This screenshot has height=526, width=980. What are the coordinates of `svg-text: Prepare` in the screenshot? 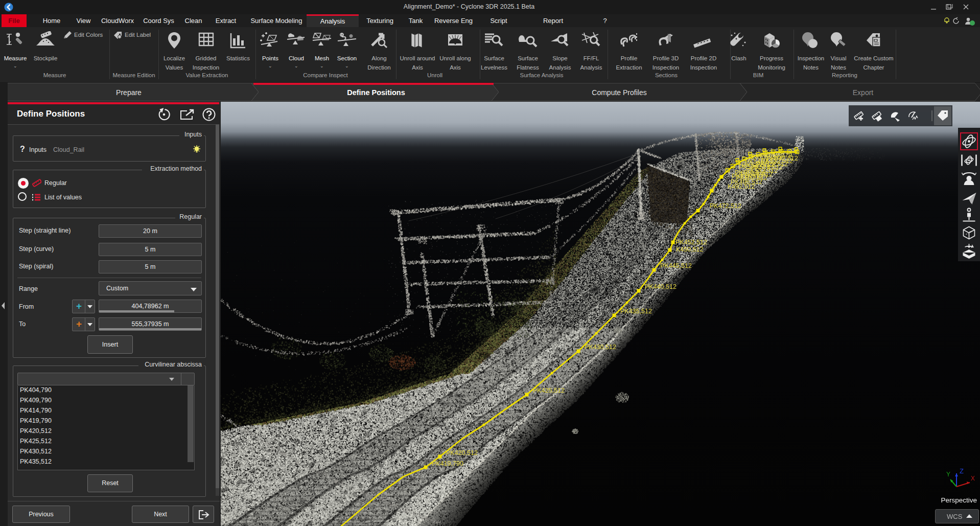 It's located at (129, 93).